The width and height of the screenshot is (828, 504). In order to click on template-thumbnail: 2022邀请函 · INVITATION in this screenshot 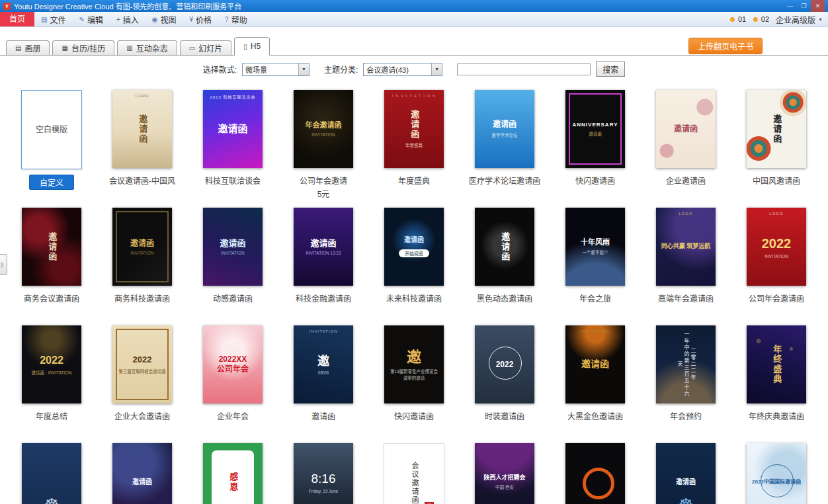, I will do `click(52, 364)`.